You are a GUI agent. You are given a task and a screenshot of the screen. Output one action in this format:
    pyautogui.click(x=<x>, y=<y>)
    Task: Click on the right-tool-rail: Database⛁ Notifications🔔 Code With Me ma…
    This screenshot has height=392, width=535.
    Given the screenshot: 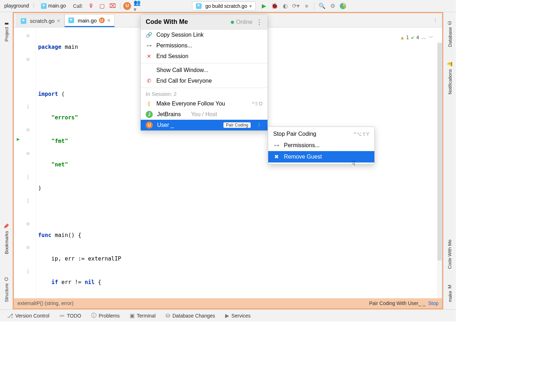 What is the action you would take?
    pyautogui.click(x=450, y=161)
    